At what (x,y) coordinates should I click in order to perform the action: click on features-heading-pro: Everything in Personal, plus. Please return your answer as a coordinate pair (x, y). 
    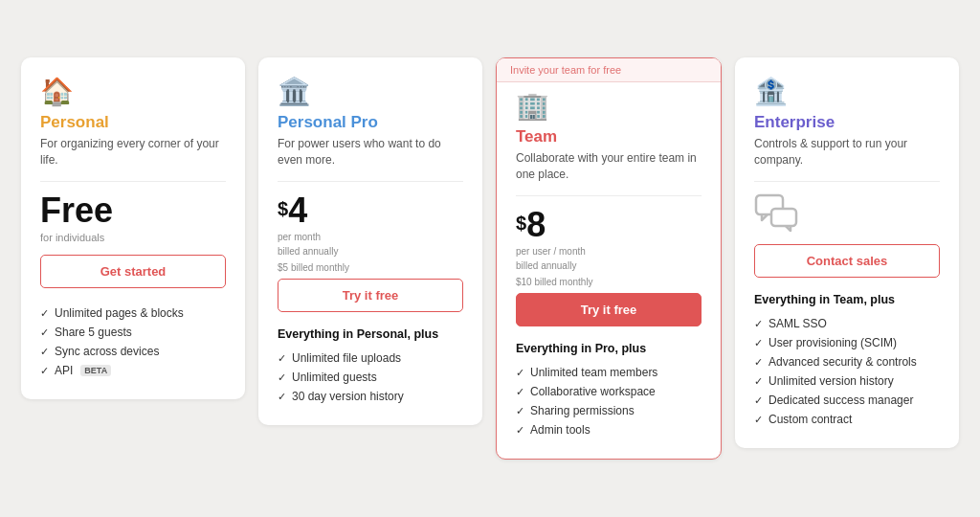
    Looking at the image, I should click on (370, 334).